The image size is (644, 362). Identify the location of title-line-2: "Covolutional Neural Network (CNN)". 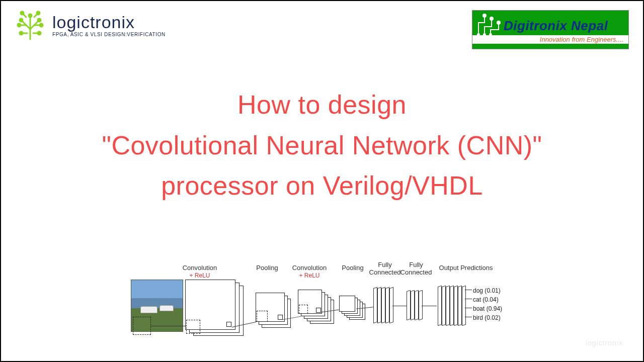
(322, 146).